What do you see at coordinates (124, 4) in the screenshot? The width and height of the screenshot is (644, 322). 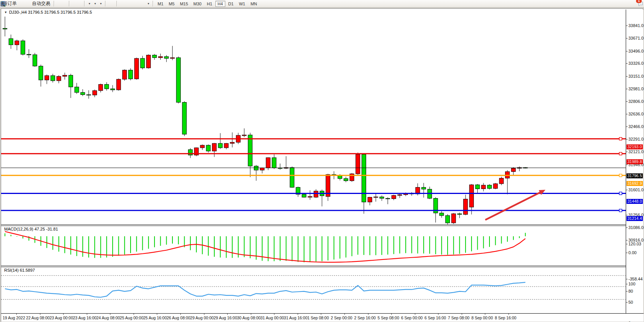 I see `horizontal-line-button` at bounding box center [124, 4].